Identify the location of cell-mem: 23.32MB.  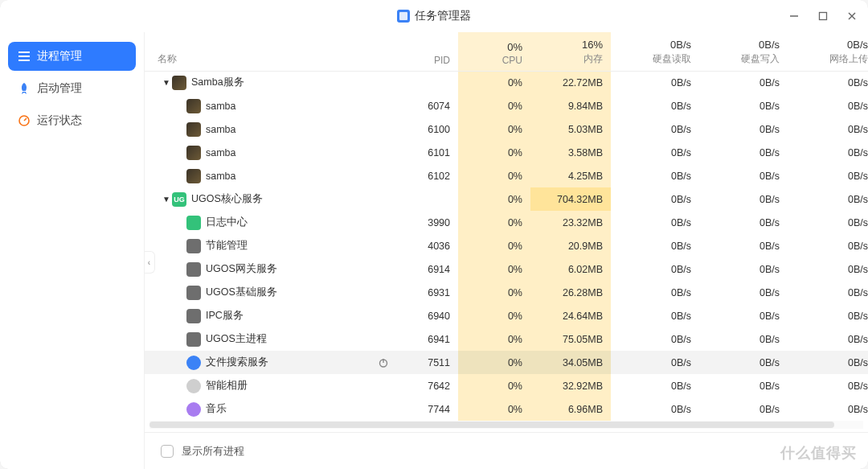
(571, 222).